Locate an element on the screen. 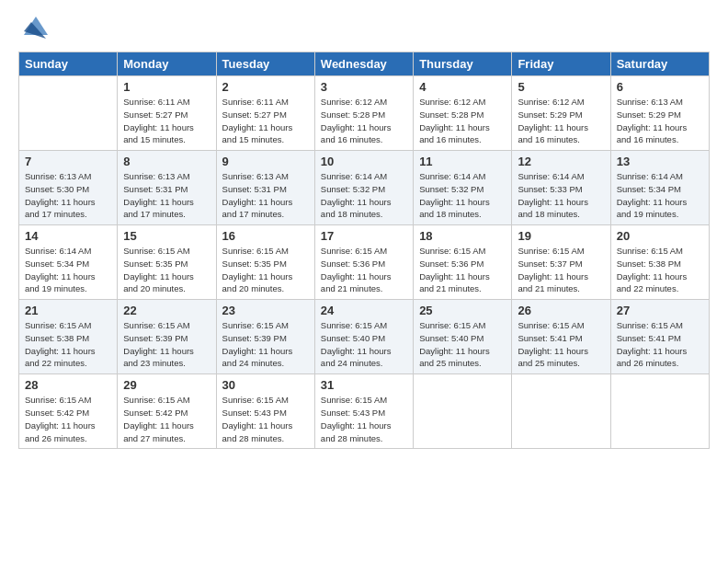  day-number: 2 is located at coordinates (266, 86).